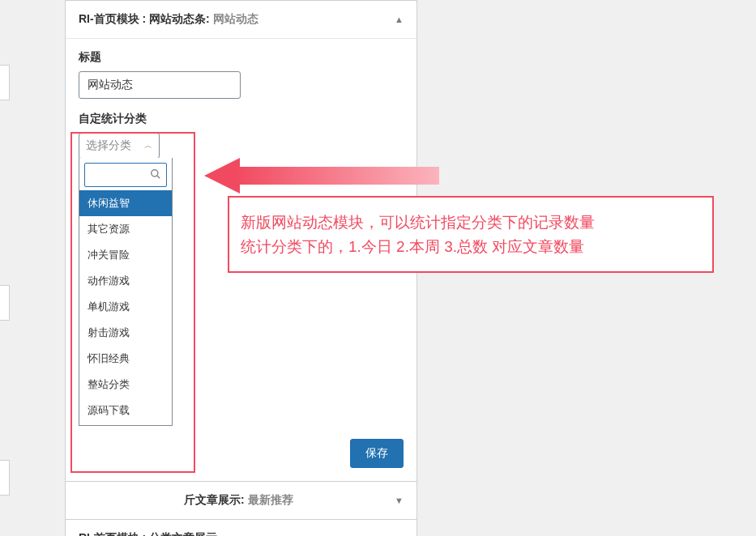 The width and height of the screenshot is (756, 536). I want to click on accordion-header-latest-articles: 斤文章展示: 最新推荐 ▼, so click(241, 500).